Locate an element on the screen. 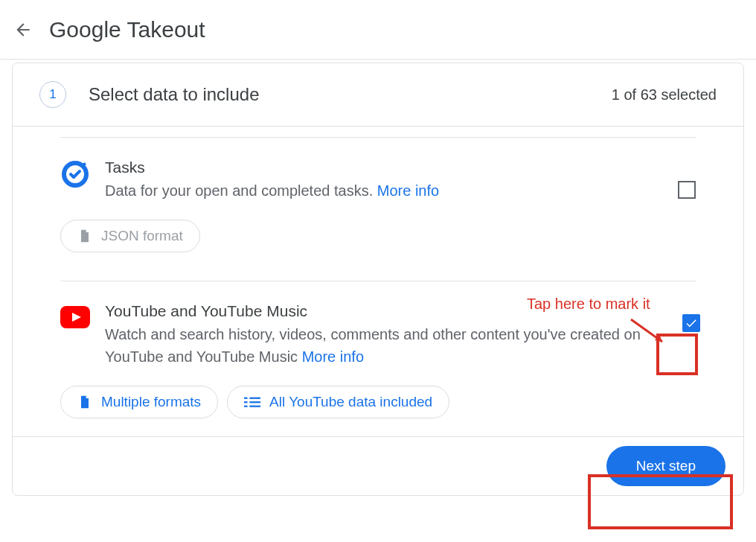  topbar: Google Takeout is located at coordinates (378, 30).